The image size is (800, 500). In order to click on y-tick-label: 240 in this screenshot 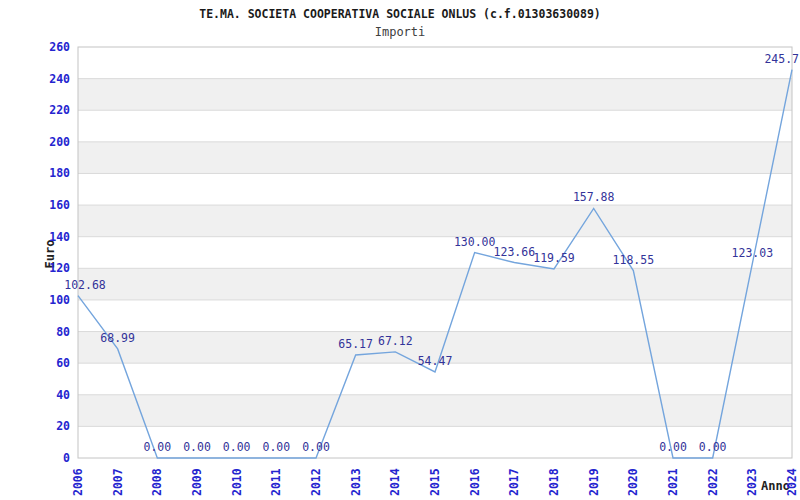, I will do `click(60, 79)`.